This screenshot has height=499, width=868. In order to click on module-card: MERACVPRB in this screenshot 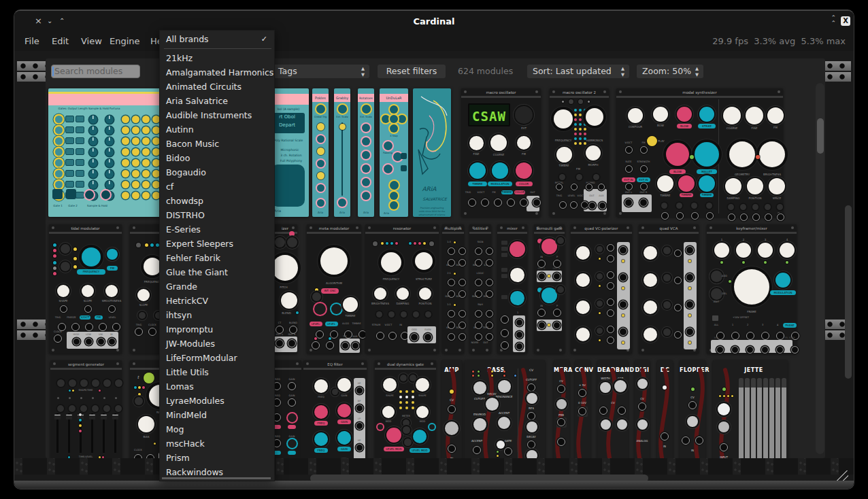, I will do `click(562, 409)`.